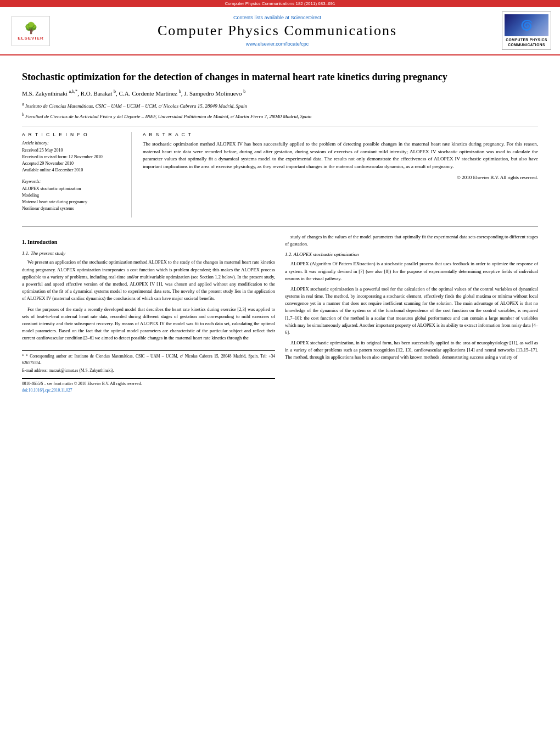 This screenshot has height=742, width=560. Describe the element at coordinates (148, 324) in the screenshot. I see `body-paragraph-2: For the purposes of the study a recently…` at that location.